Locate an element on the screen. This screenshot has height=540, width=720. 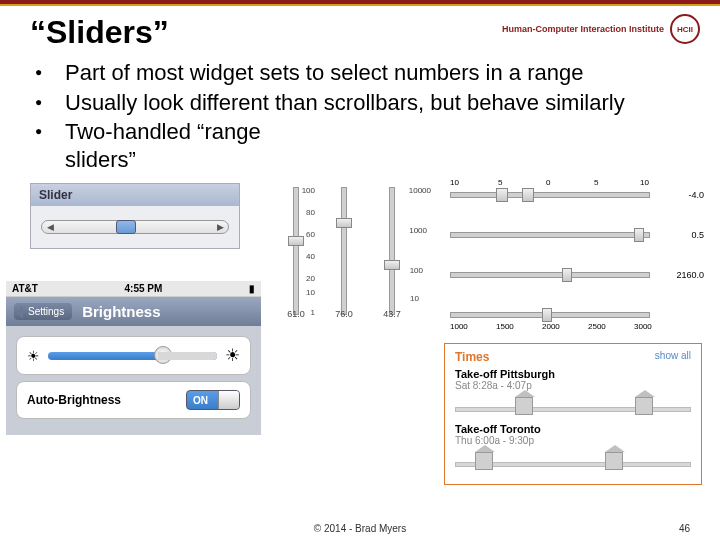
battery-icon: ▮ is located at coordinates (252, 288).